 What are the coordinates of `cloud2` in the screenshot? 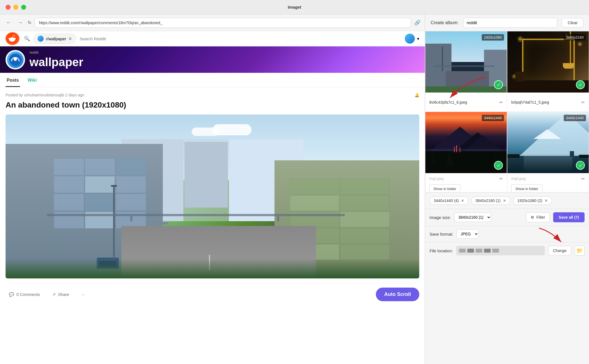 It's located at (232, 130).